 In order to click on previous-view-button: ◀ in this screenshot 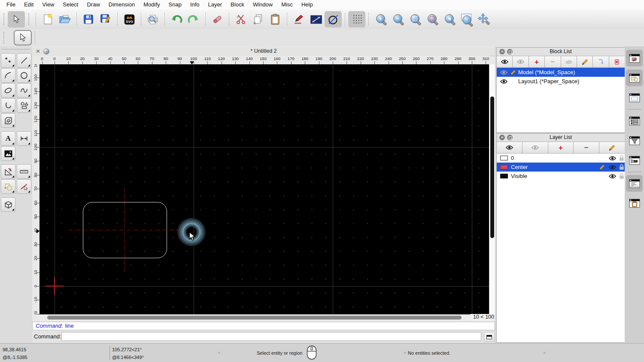, I will do `click(449, 19)`.